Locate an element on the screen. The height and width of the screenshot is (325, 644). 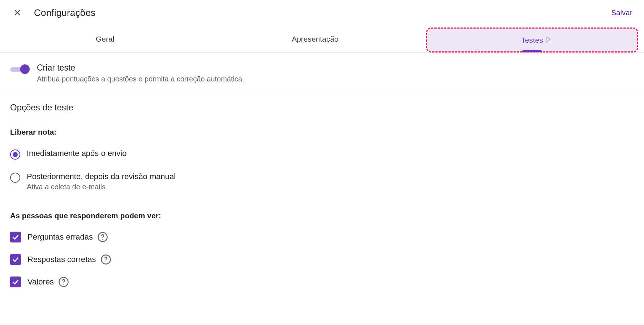
options-heading: Opções de teste is located at coordinates (322, 107).